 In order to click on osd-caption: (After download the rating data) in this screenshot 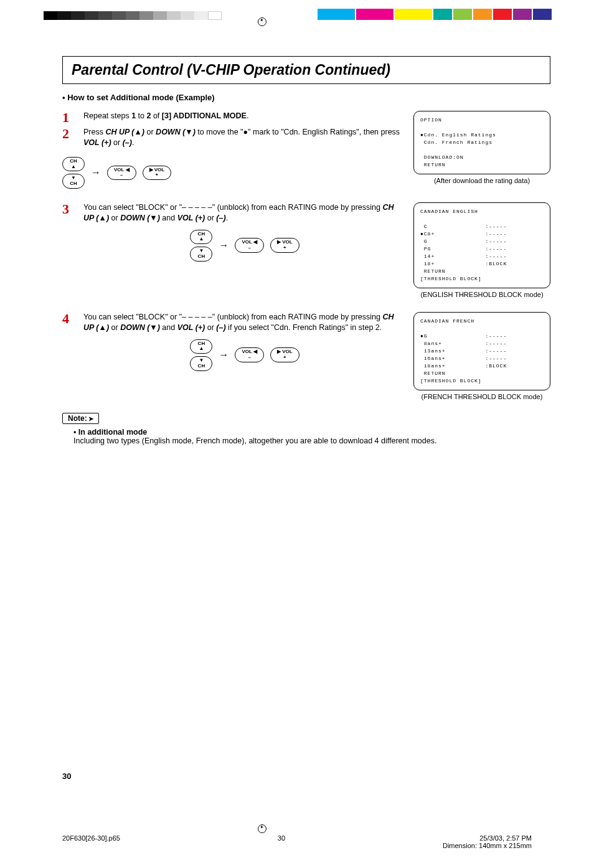, I will do `click(482, 181)`.